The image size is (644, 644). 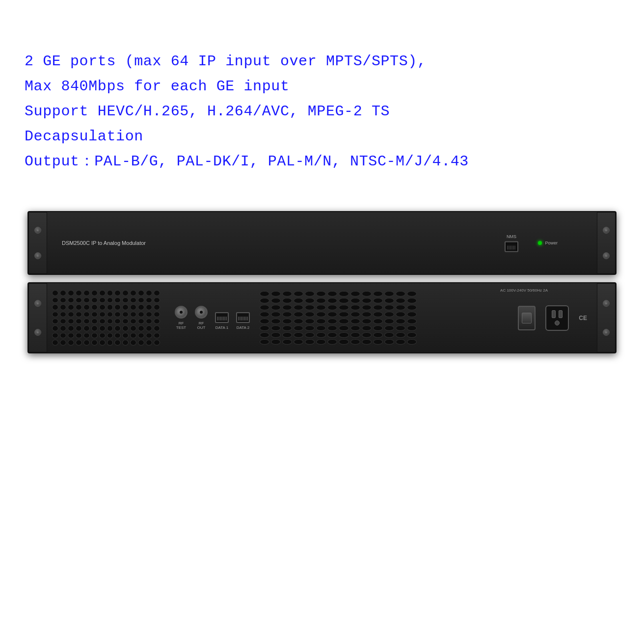 I want to click on power-switch, so click(x=527, y=318).